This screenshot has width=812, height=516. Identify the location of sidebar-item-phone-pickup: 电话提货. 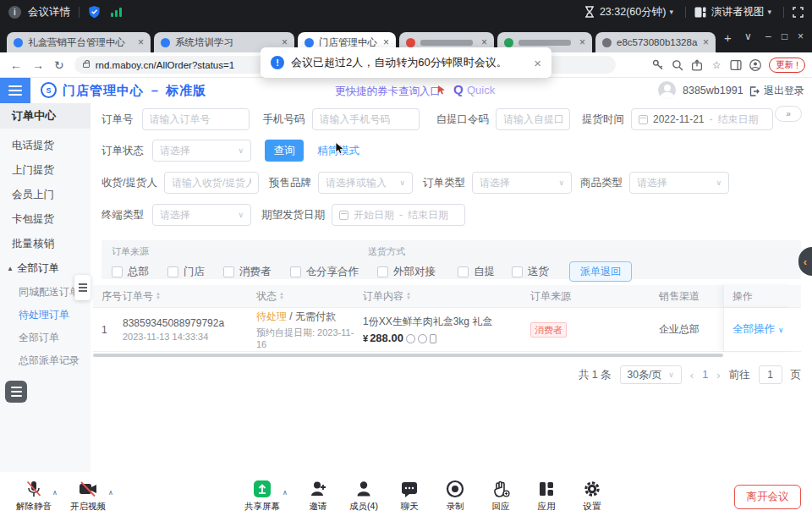
(46, 145).